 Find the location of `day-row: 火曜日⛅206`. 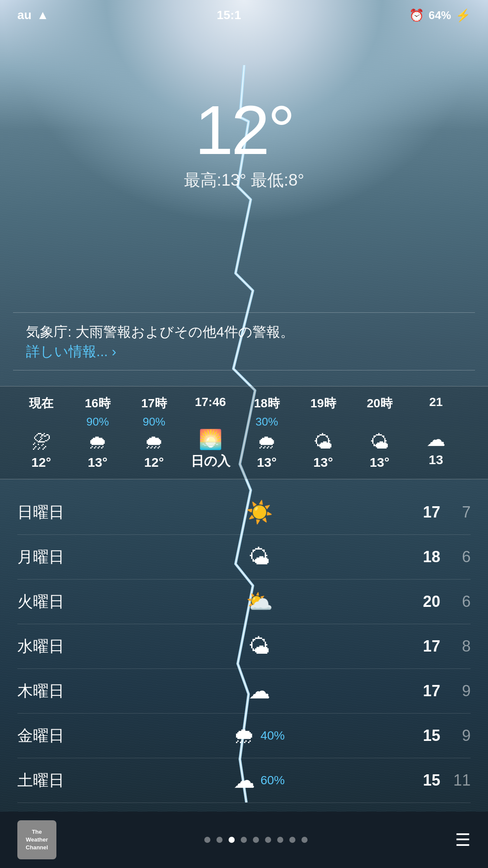

day-row: 火曜日⛅206 is located at coordinates (244, 602).